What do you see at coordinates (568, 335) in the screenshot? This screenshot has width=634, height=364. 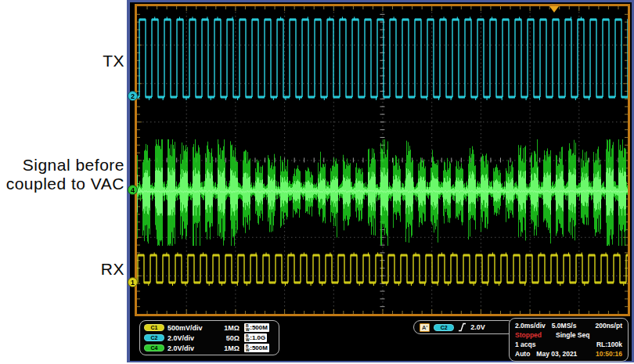 I see `acq-status-row: Stopped Single Seq` at bounding box center [568, 335].